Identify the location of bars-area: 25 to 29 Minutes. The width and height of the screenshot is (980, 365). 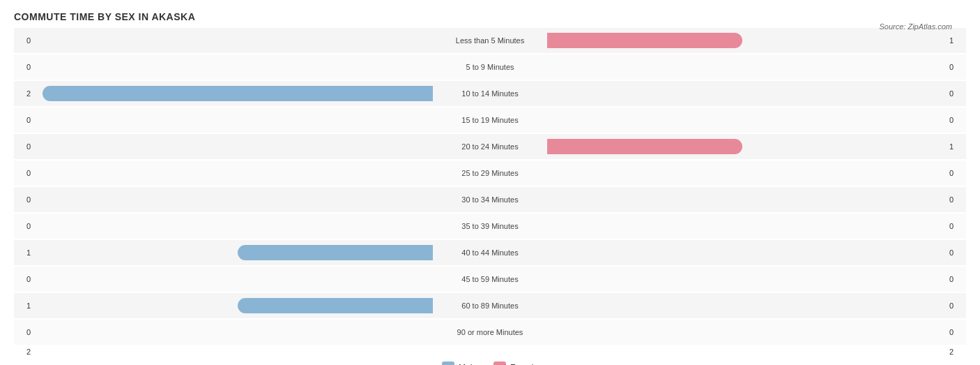
(490, 173).